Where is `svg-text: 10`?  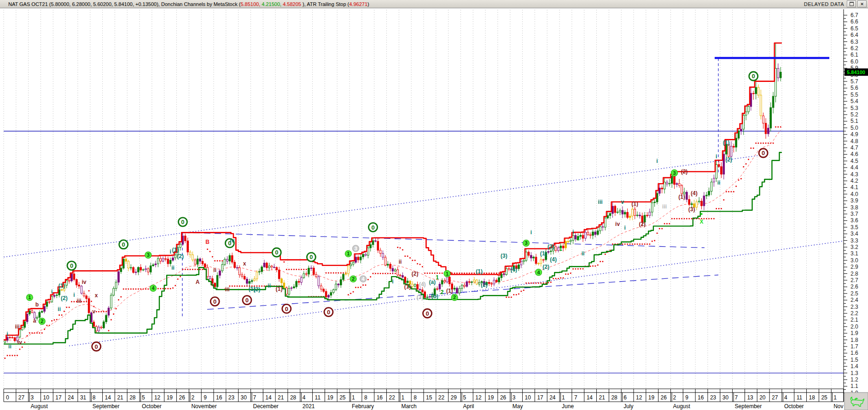 svg-text: 10 is located at coordinates (47, 398).